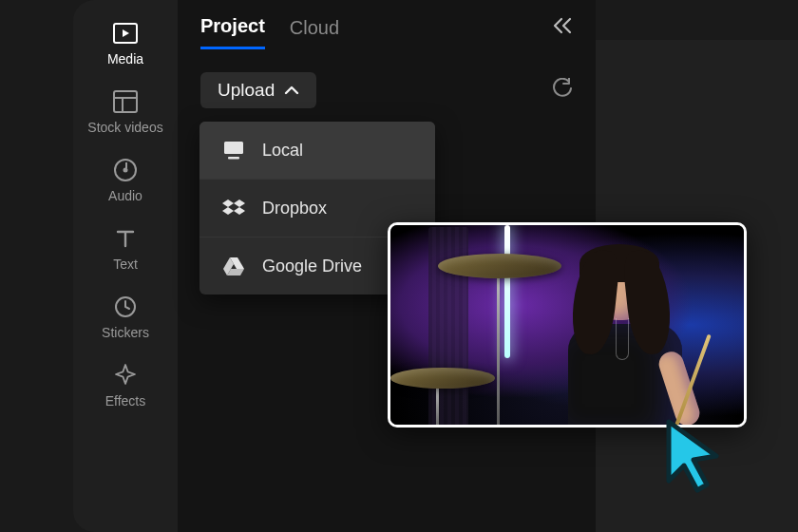 This screenshot has height=532, width=798. Describe the element at coordinates (283, 150) in the screenshot. I see `upload-menu-label: Local` at that location.